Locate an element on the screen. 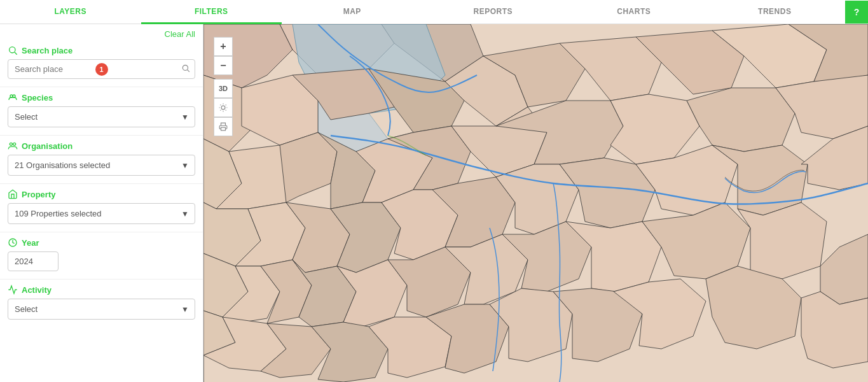 The image size is (868, 382). search-input is located at coordinates (102, 69).